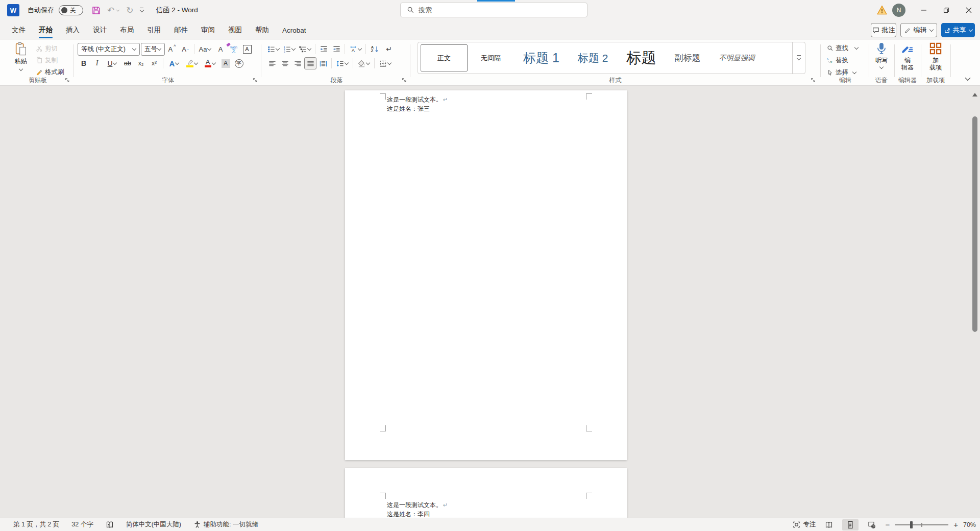 The image size is (980, 531). I want to click on clipboard-dialog-launcher, so click(67, 80).